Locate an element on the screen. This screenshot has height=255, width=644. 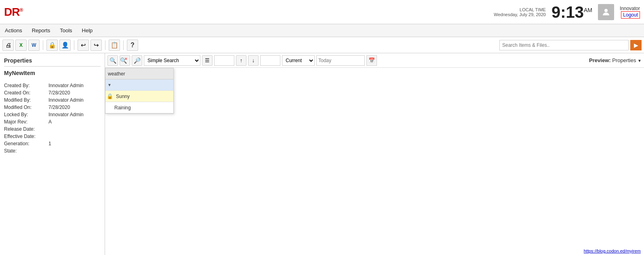
property-row: Major Rev:A is located at coordinates (53, 122).